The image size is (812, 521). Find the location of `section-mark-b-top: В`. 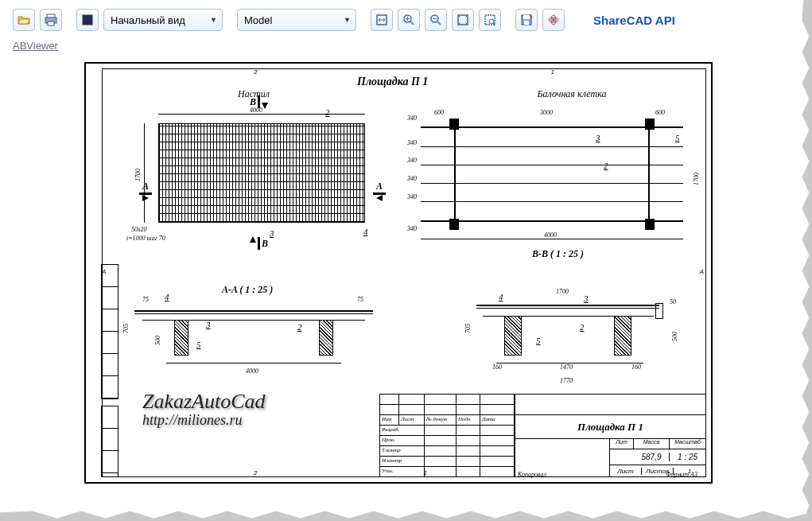

section-mark-b-top: В is located at coordinates (259, 102).